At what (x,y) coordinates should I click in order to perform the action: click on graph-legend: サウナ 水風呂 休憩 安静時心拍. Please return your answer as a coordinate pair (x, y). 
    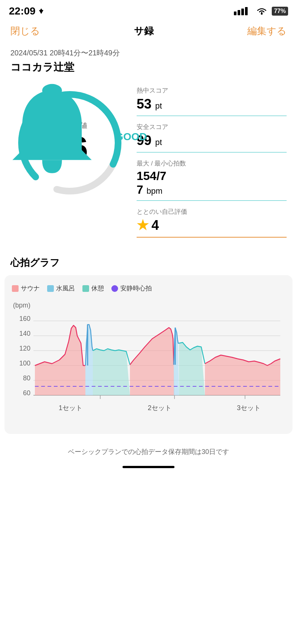
    Looking at the image, I should click on (148, 289).